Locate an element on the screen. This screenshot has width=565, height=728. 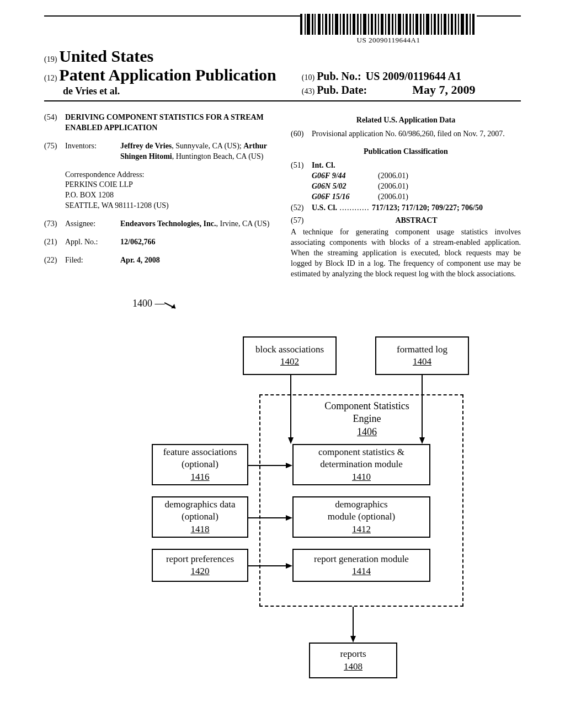
barcode: US 20090119644A1 is located at coordinates (388, 29).